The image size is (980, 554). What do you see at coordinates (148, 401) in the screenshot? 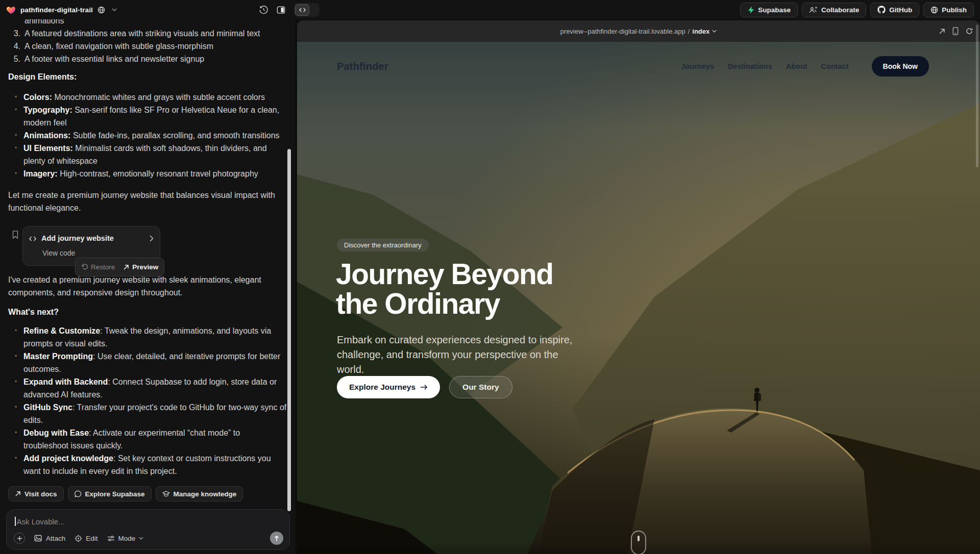
I see `next-steps-list: • Refine & Customize: Tweak the design, …` at bounding box center [148, 401].